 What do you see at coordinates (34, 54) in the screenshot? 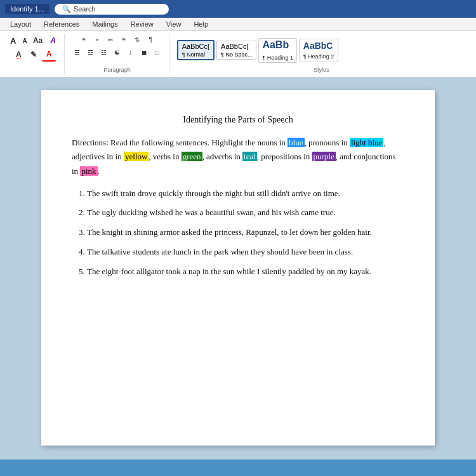
I see `ribbon-group-font: A A Aa A A ✎ A` at bounding box center [34, 54].